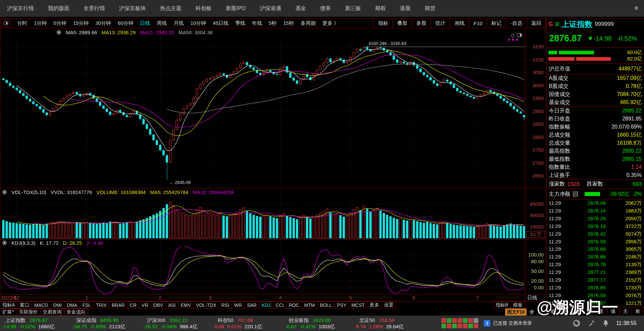 Image resolution: width=644 pixels, height=331 pixels. What do you see at coordinates (9, 305) in the screenshot?
I see `tab-指标A: 指标A` at bounding box center [9, 305].